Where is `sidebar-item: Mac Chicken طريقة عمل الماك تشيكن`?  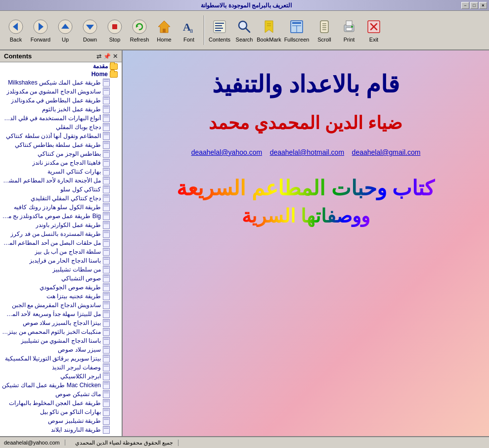 sidebar-item: Mac Chicken طريقة عمل الماك تشيكن is located at coordinates (61, 385).